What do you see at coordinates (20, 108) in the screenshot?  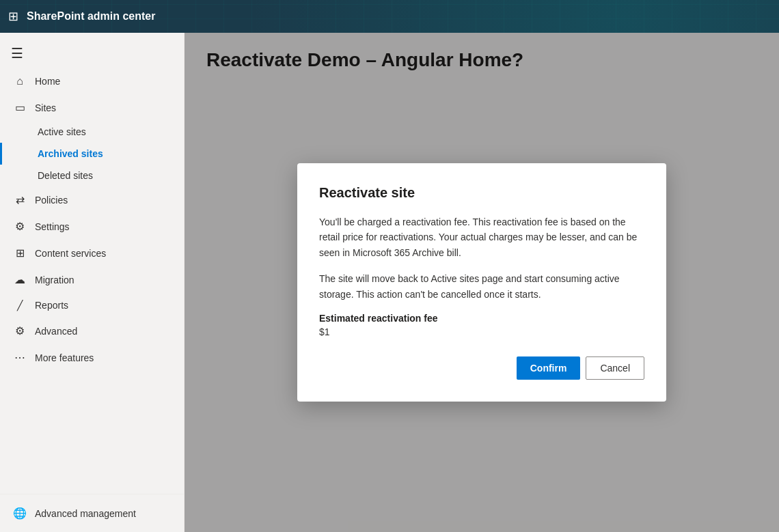 I see `sites-icon: ▭` at bounding box center [20, 108].